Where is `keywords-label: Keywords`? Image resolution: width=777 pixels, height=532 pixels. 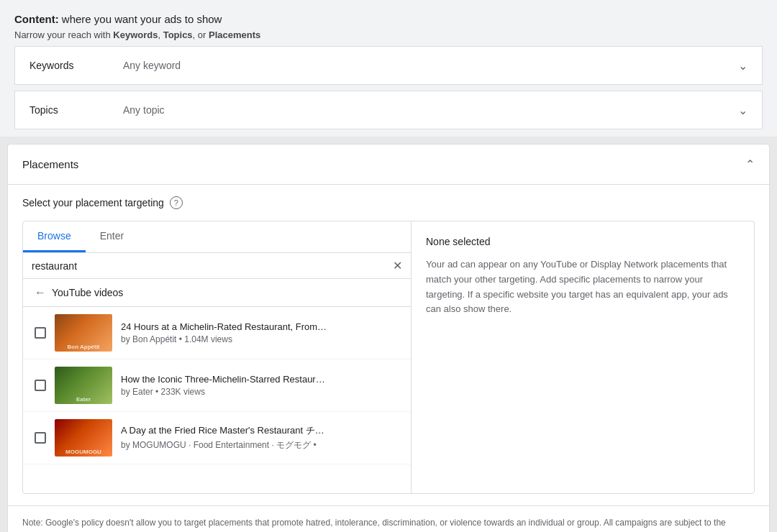
keywords-label: Keywords is located at coordinates (76, 65).